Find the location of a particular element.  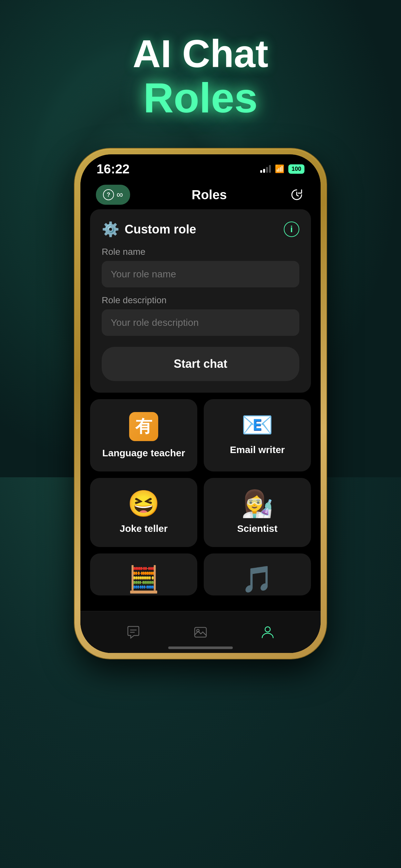

wifi-icon: 📶 is located at coordinates (280, 169).